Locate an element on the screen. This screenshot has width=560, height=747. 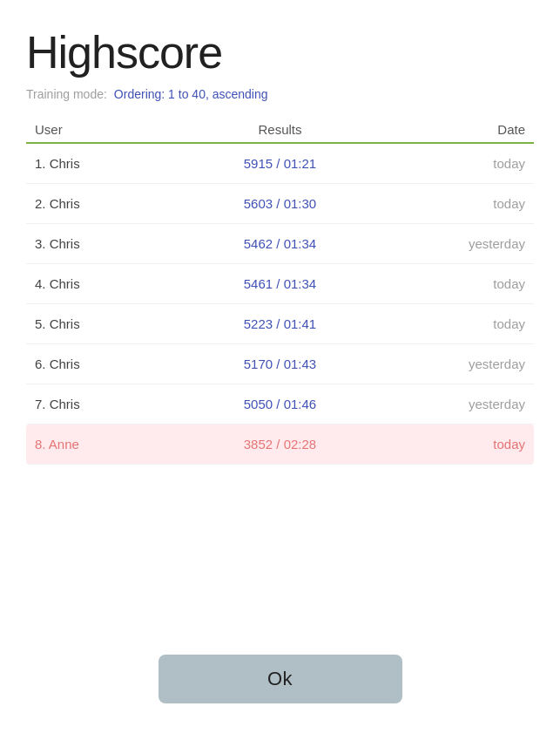
table-header: User Results Date is located at coordinates (280, 132).